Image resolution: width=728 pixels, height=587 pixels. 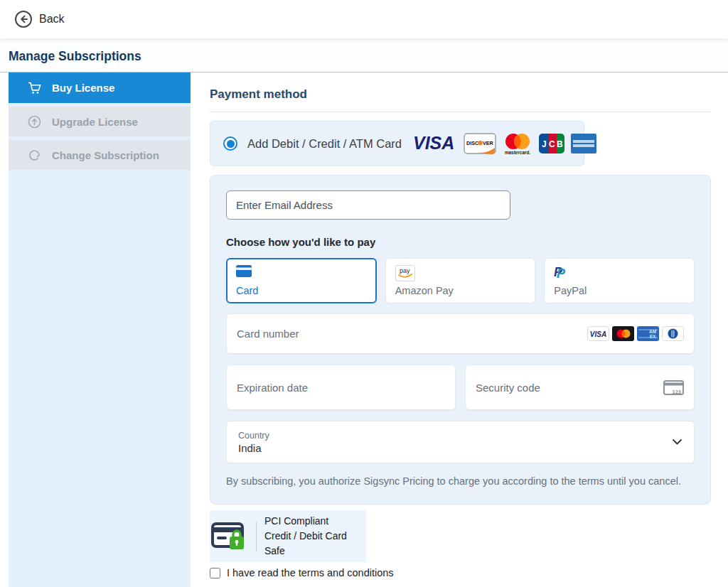 I want to click on pci-card-lock-icon, so click(x=230, y=537).